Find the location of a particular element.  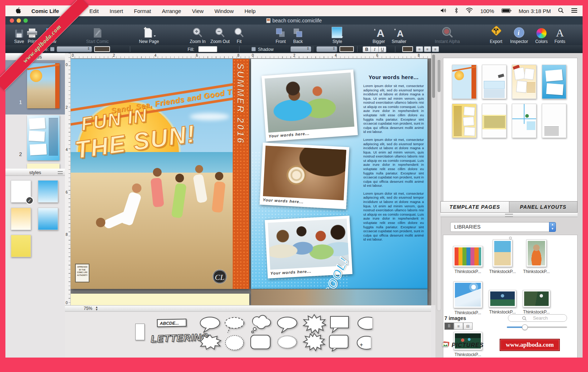

tab-panel-layouts: PANEL LAYOUTS is located at coordinates (544, 207).